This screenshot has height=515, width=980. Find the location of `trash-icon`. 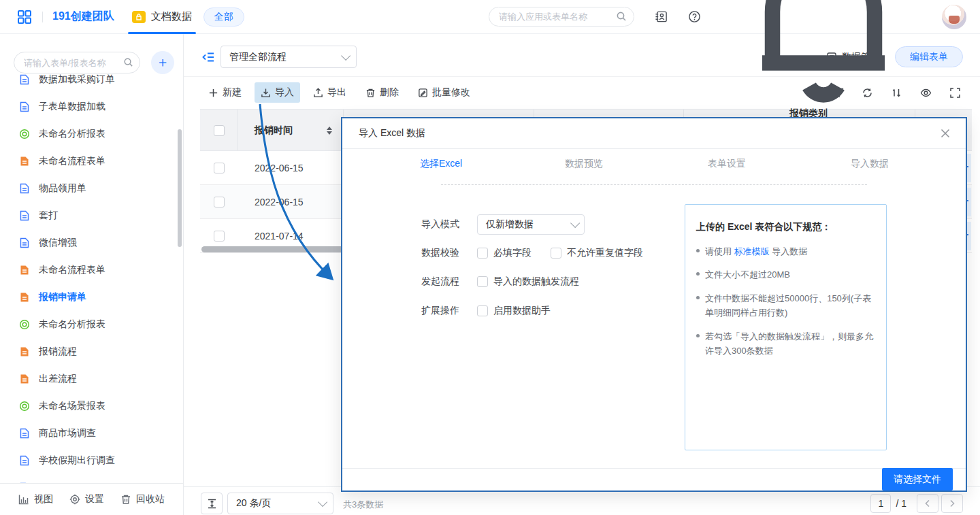

trash-icon is located at coordinates (126, 499).